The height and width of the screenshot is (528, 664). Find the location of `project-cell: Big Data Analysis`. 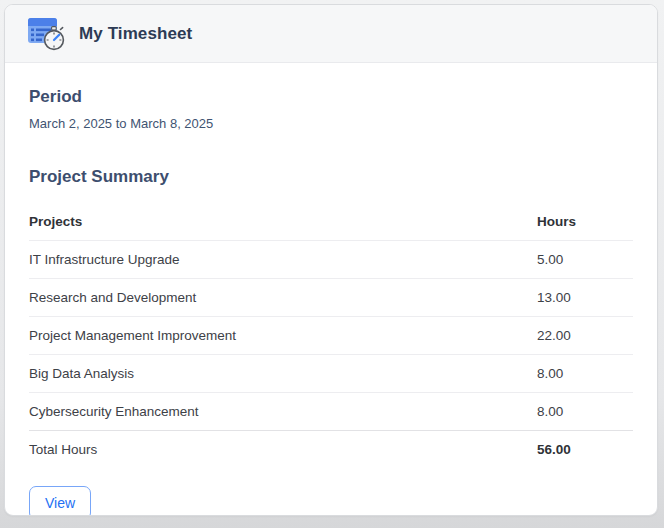

project-cell: Big Data Analysis is located at coordinates (283, 374).